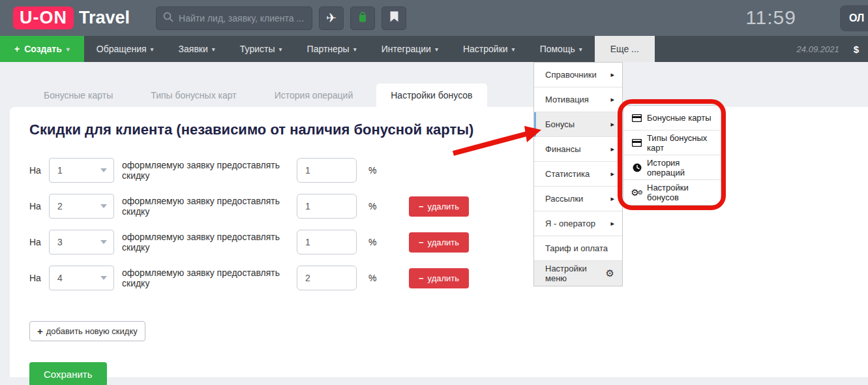 Image resolution: width=868 pixels, height=385 pixels. What do you see at coordinates (82, 206) in the screenshot?
I see `request-count-select: 2` at bounding box center [82, 206].